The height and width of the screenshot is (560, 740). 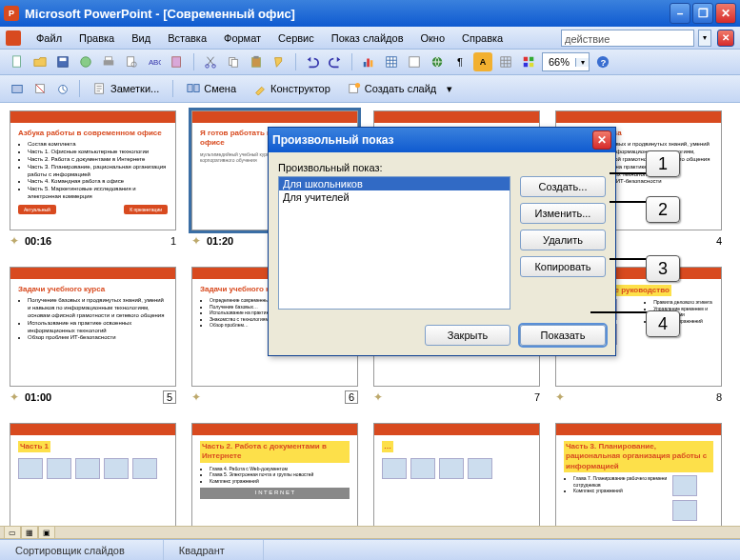 What do you see at coordinates (482, 38) in the screenshot?
I see `menu-help: Справка` at bounding box center [482, 38].